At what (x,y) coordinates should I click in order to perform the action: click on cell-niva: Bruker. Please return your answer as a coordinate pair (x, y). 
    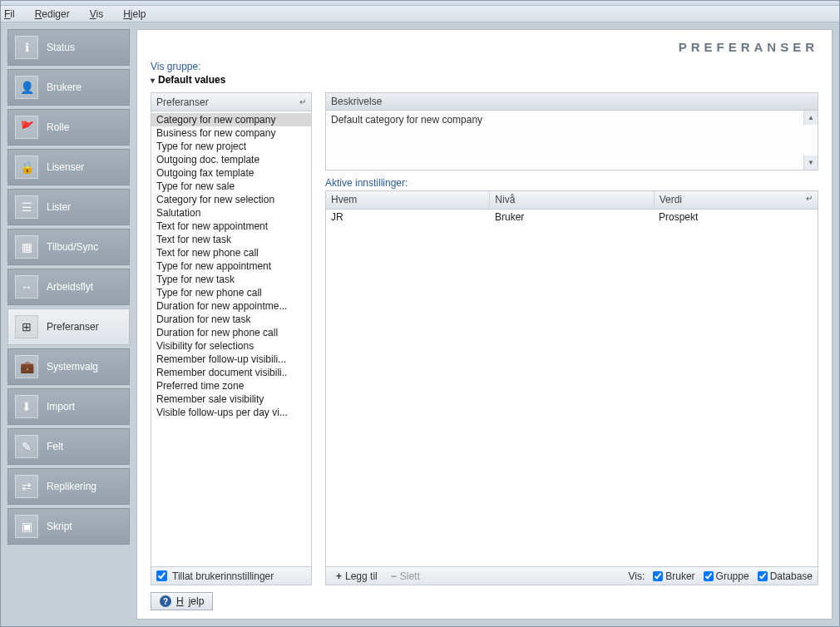
    Looking at the image, I should click on (572, 218).